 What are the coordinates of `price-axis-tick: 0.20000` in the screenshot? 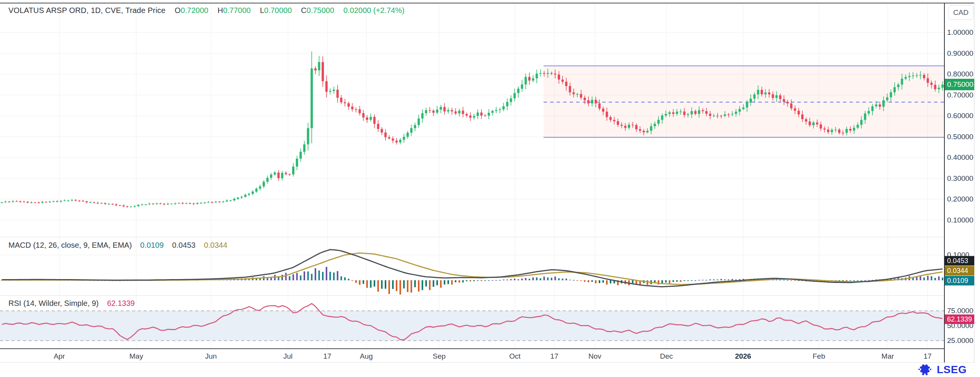 It's located at (960, 199).